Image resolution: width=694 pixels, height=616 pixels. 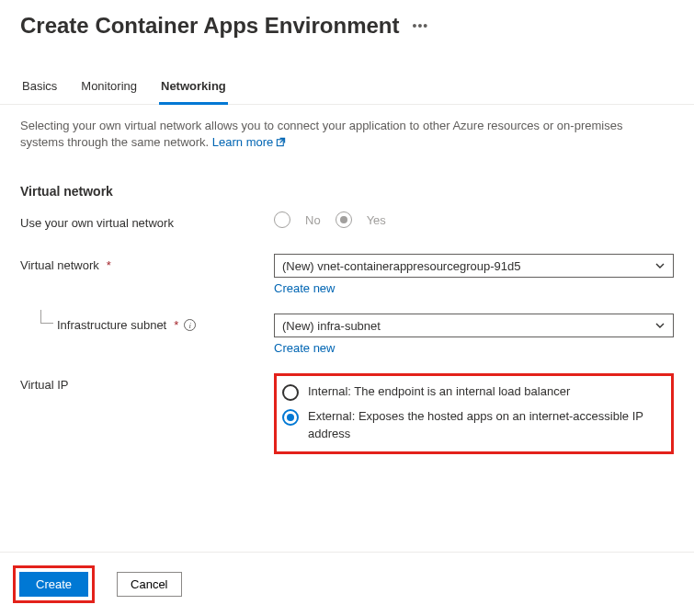 What do you see at coordinates (487, 425) in the screenshot?
I see `vip-external-label: External: Exposes the hosted apps on an …` at bounding box center [487, 425].